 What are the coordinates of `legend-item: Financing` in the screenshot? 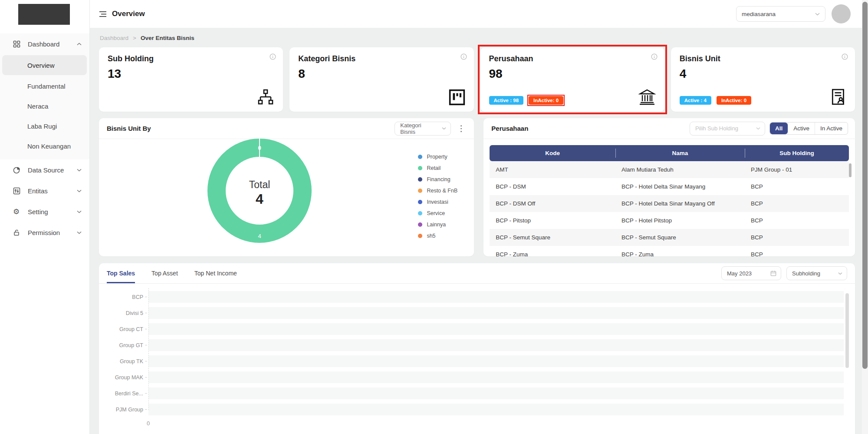 It's located at (437, 179).